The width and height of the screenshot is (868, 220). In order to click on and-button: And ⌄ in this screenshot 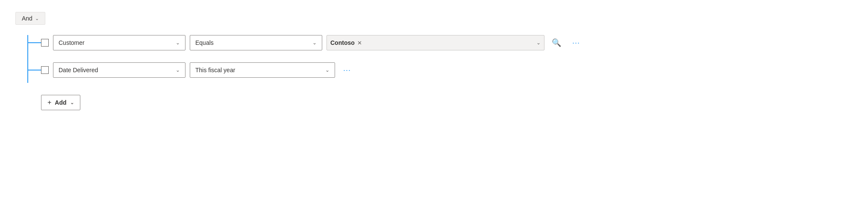, I will do `click(30, 18)`.